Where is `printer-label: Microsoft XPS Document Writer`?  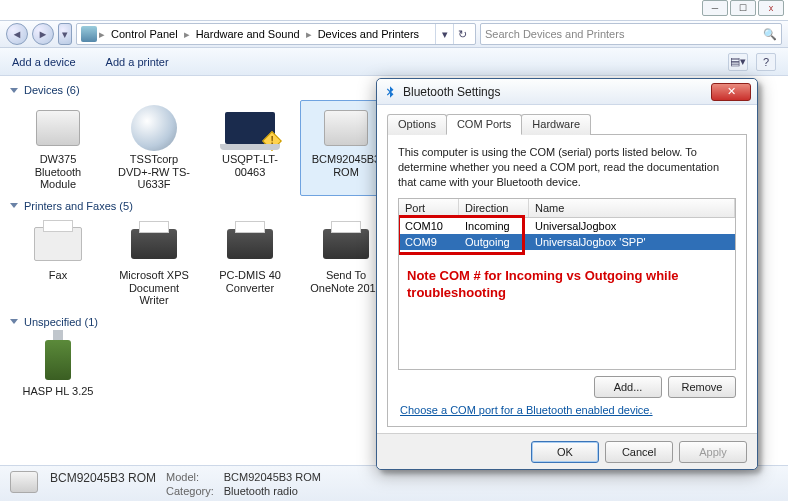
printer-label: Microsoft XPS Document Writer is located at coordinates (154, 288).